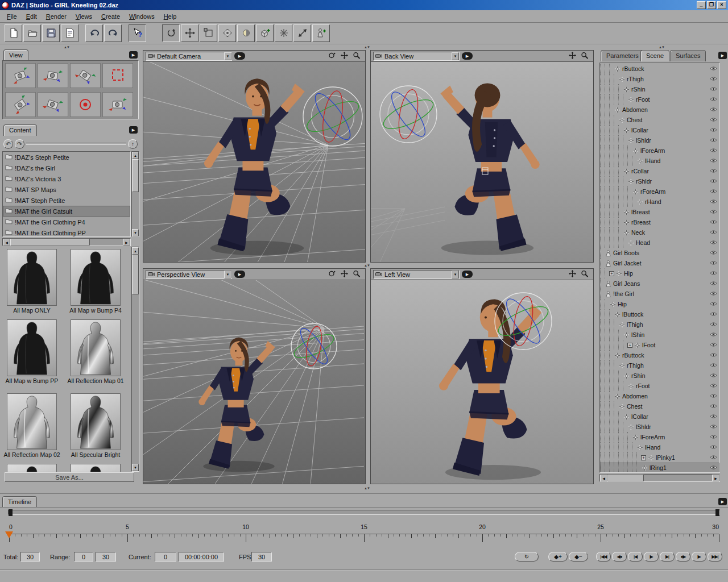 The image size is (728, 582). Describe the element at coordinates (303, 33) in the screenshot. I see `scale-tool-button` at that location.